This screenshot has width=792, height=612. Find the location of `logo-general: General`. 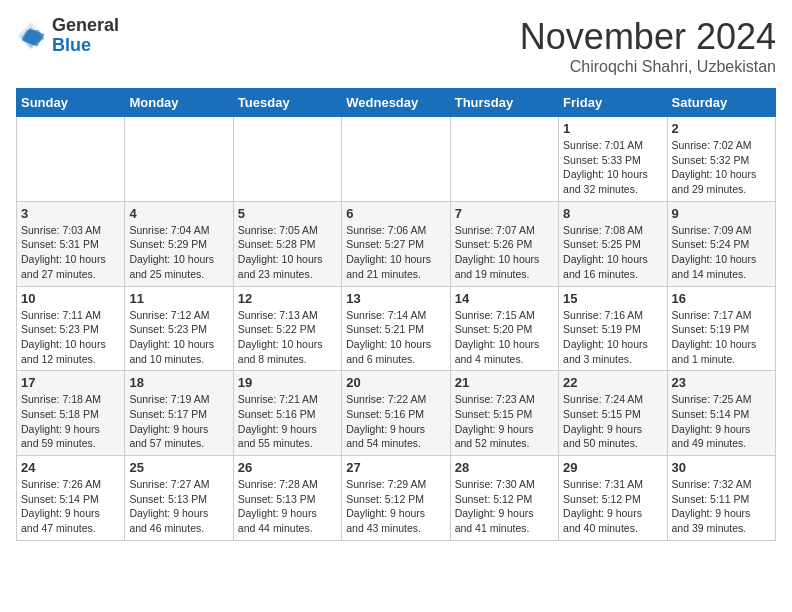

logo-general: General is located at coordinates (86, 26).